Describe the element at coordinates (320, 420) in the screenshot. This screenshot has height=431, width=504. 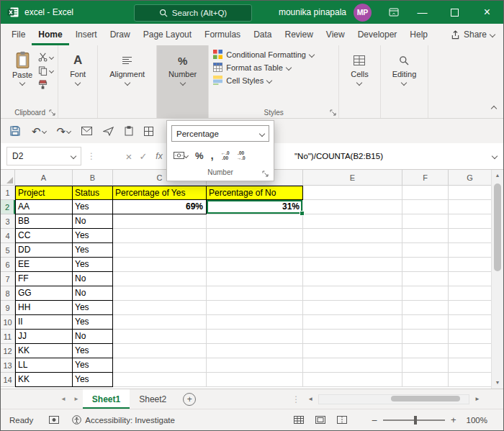
I see `page-layout-view-button` at that location.